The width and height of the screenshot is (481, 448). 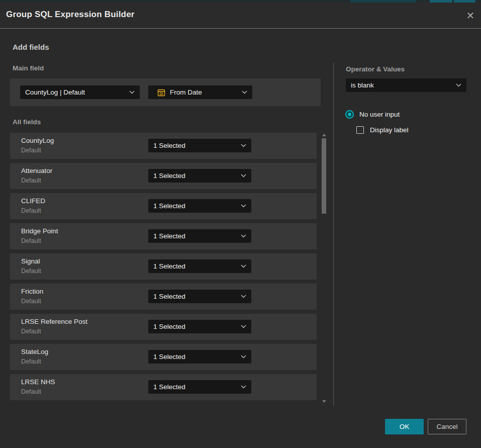 I want to click on panel-divider, so click(x=334, y=234).